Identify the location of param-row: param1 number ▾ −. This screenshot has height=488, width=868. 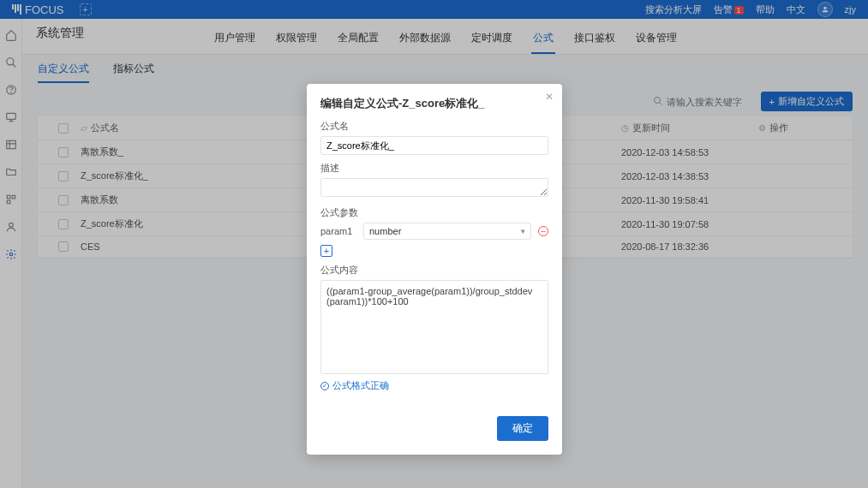
(434, 231).